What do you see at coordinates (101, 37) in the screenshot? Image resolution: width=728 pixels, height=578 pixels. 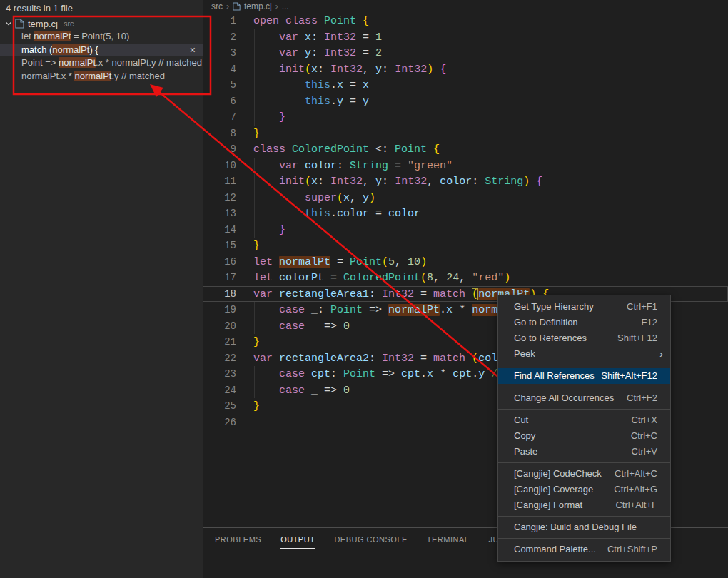 I see `result-row: let normalPt = Point(4, 7)` at bounding box center [101, 37].